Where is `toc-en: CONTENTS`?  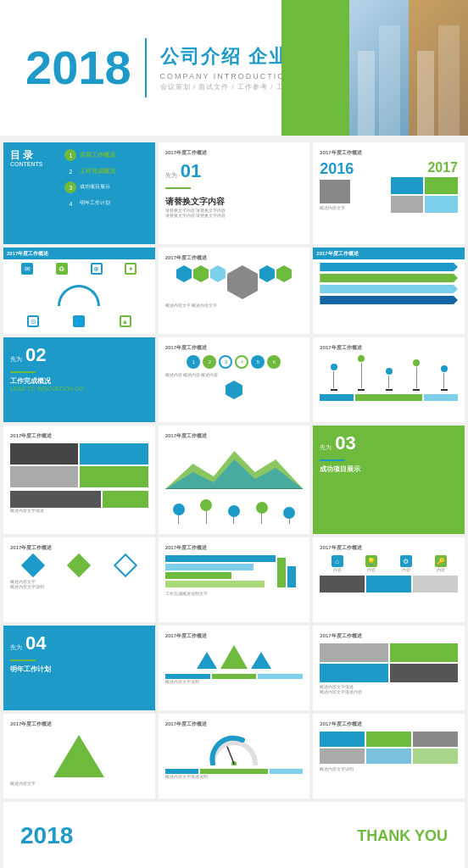
toc-en: CONTENTS is located at coordinates (27, 164).